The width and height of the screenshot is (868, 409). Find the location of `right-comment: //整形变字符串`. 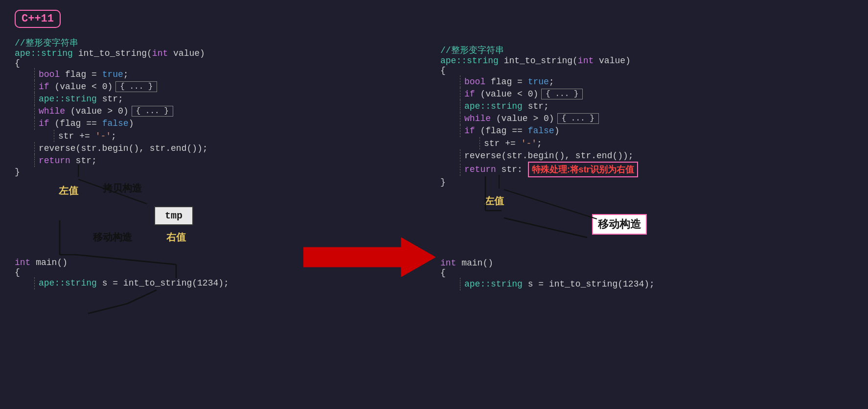

right-comment: //整形变字符串 is located at coordinates (472, 50).